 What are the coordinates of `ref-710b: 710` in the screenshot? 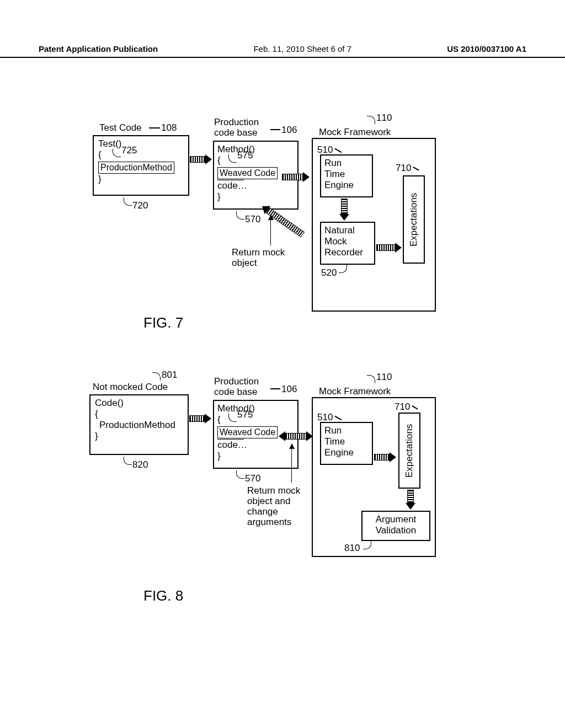 It's located at (402, 407).